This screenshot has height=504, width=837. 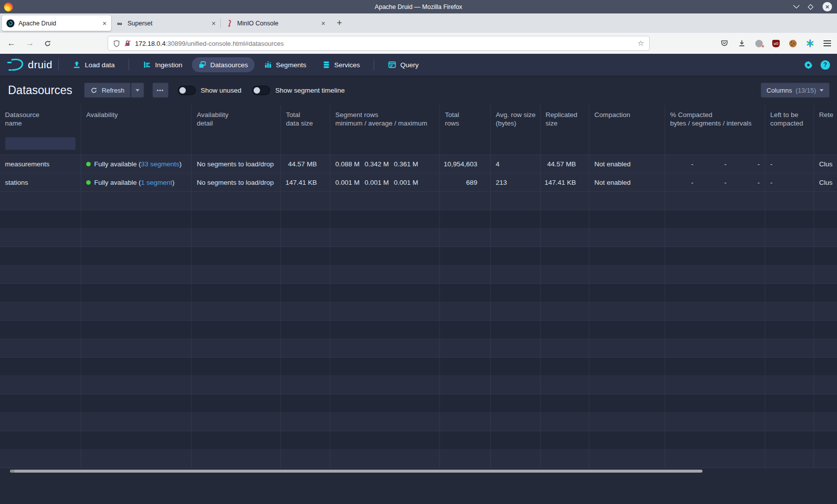 What do you see at coordinates (776, 44) in the screenshot?
I see `ublock-origin-icon: uO` at bounding box center [776, 44].